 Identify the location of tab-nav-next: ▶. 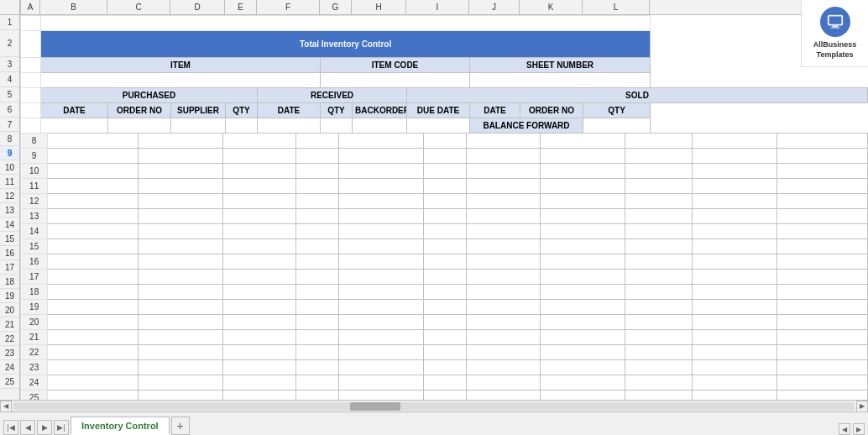
(44, 427).